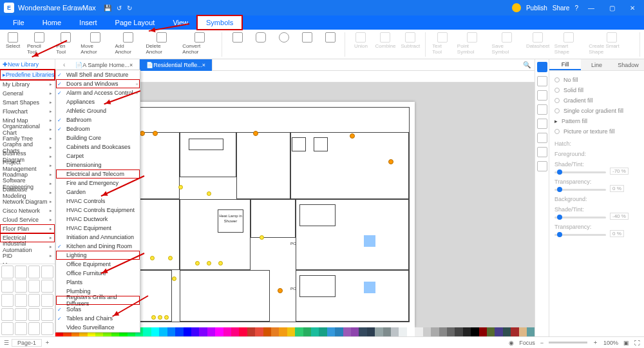  Describe the element at coordinates (562, 8) in the screenshot. I see `share-button: Share` at that location.